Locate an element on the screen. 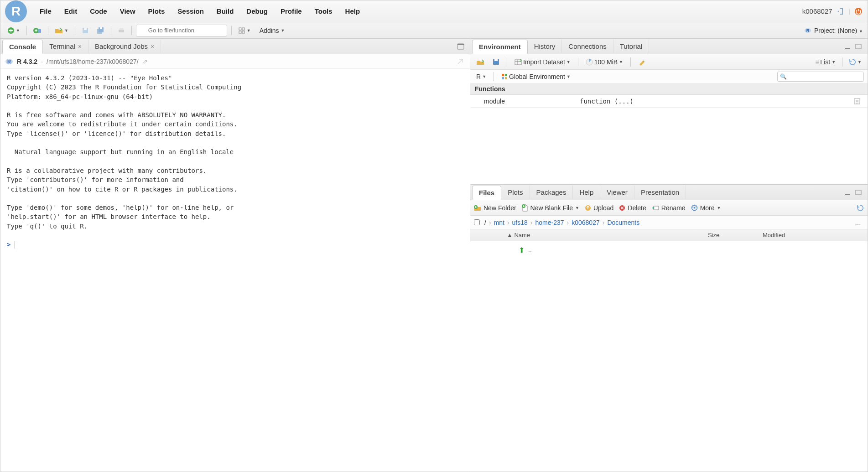 Image resolution: width=868 pixels, height=472 pixels. more-dropdown: More ▼ is located at coordinates (706, 208).